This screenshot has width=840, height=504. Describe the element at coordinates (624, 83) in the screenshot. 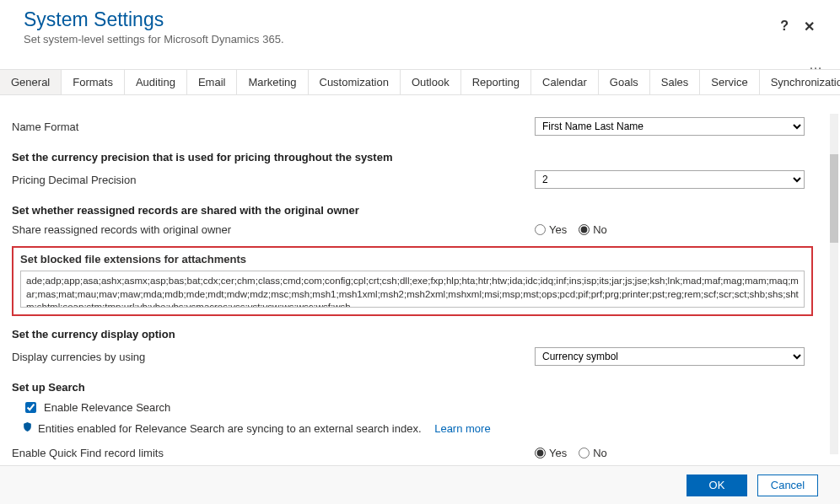

I see `tab-goals: Goals` at that location.